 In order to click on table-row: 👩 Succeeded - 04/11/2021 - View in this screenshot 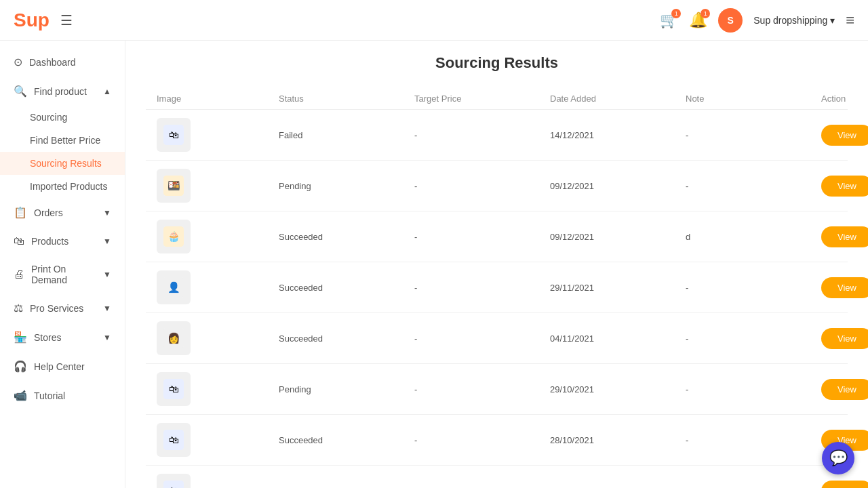, I will do `click(496, 339)`.